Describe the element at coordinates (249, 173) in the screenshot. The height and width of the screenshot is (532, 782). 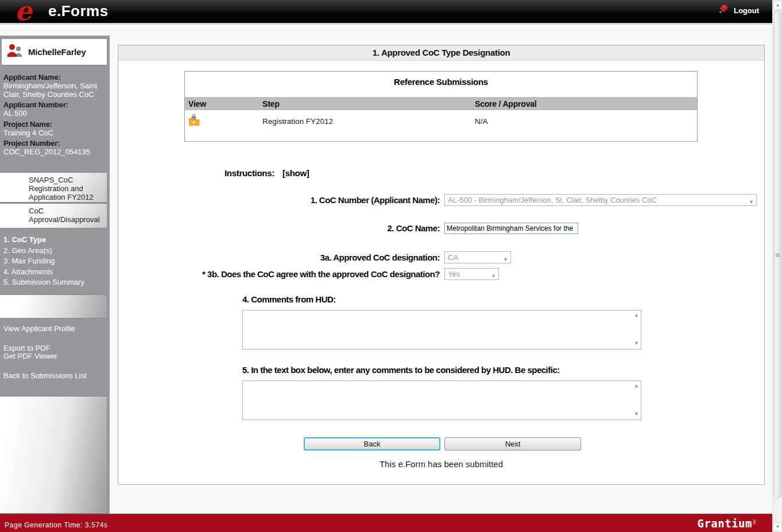
I see `instructions-label: Instructions:` at that location.